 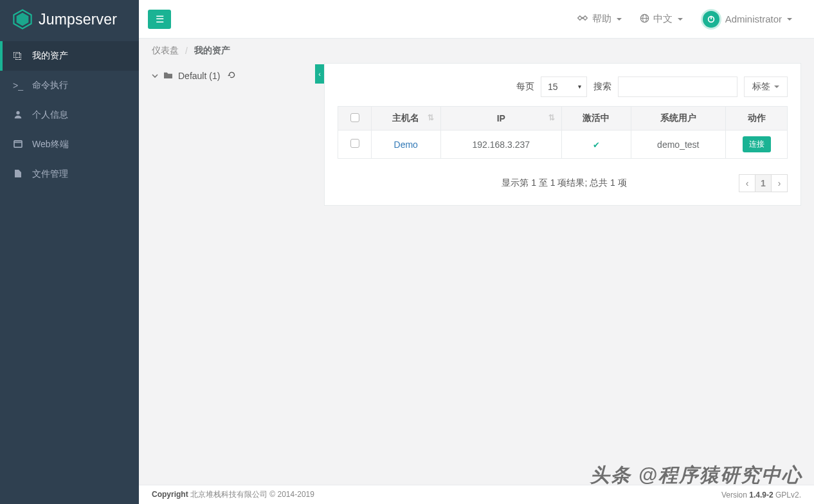 I want to click on page-1: 1, so click(x=763, y=183).